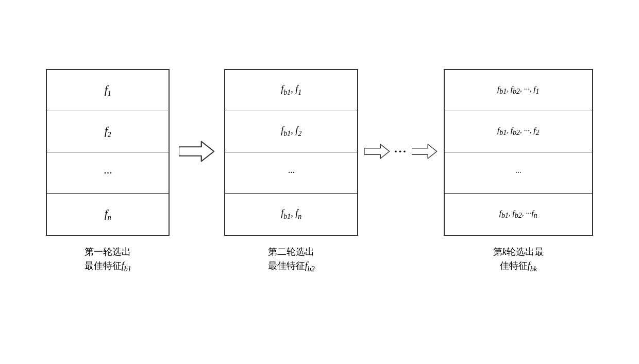  What do you see at coordinates (108, 132) in the screenshot?
I see `row-1-2: f2` at bounding box center [108, 132].